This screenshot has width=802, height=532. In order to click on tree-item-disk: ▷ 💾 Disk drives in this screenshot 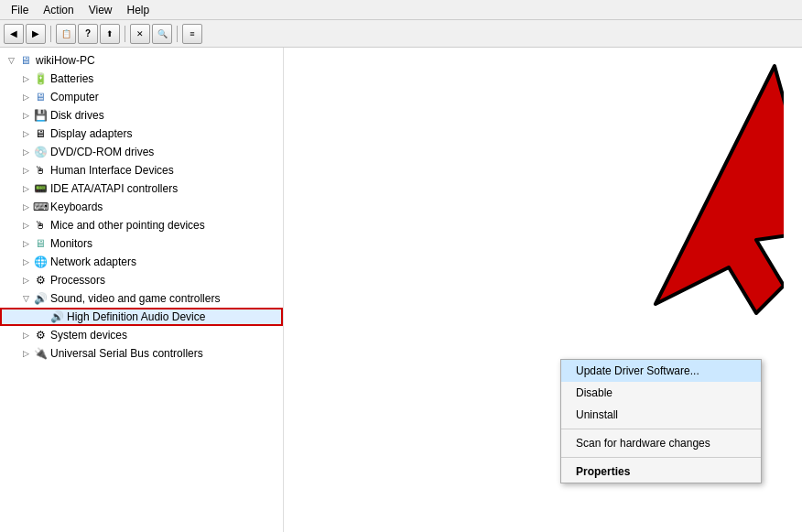, I will do `click(141, 115)`.